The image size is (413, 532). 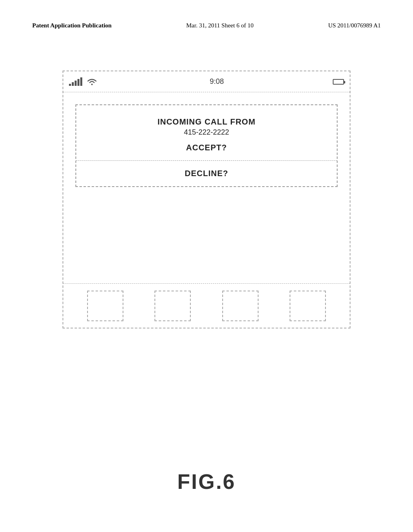 I want to click on status-bar: 9:08, so click(x=206, y=82).